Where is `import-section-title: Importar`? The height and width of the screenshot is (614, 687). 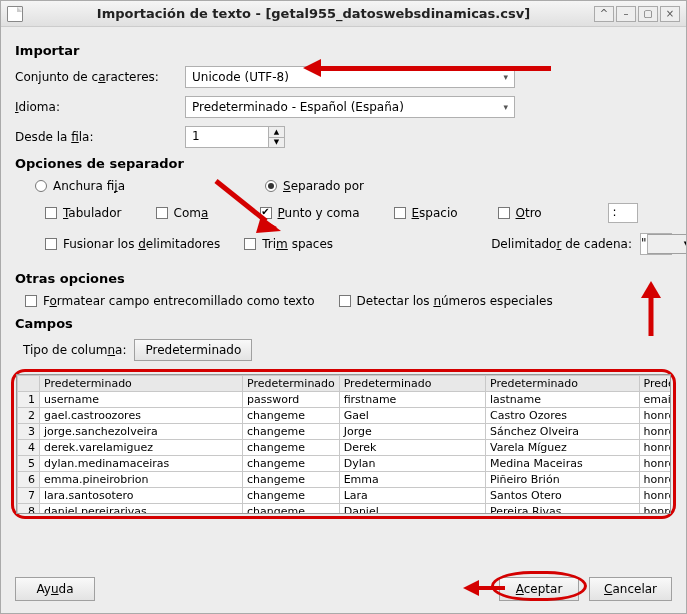 import-section-title: Importar is located at coordinates (344, 50).